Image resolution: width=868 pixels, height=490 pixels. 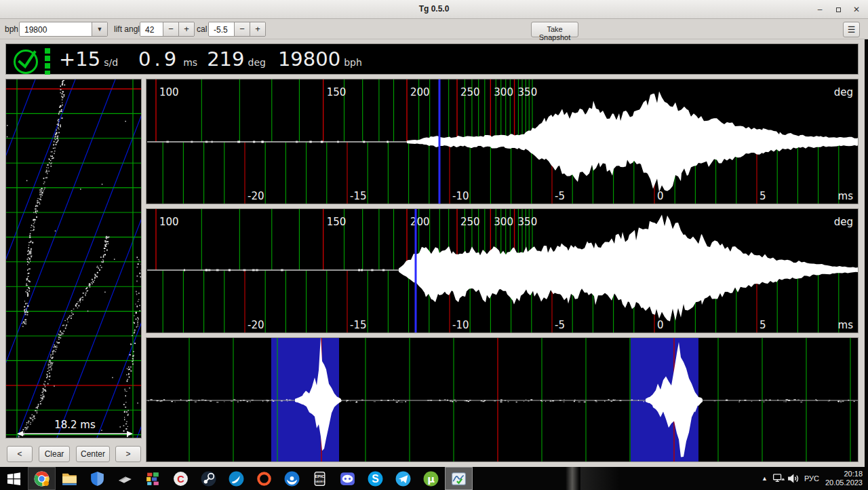 I want to click on svg-text: -5, so click(x=560, y=325).